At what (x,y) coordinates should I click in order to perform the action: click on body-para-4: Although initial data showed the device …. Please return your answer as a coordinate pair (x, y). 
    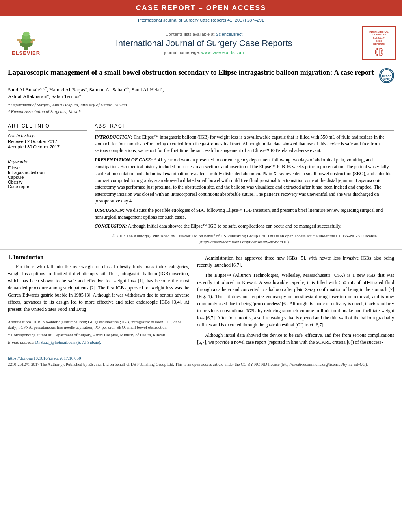
    Looking at the image, I should click on (296, 339).